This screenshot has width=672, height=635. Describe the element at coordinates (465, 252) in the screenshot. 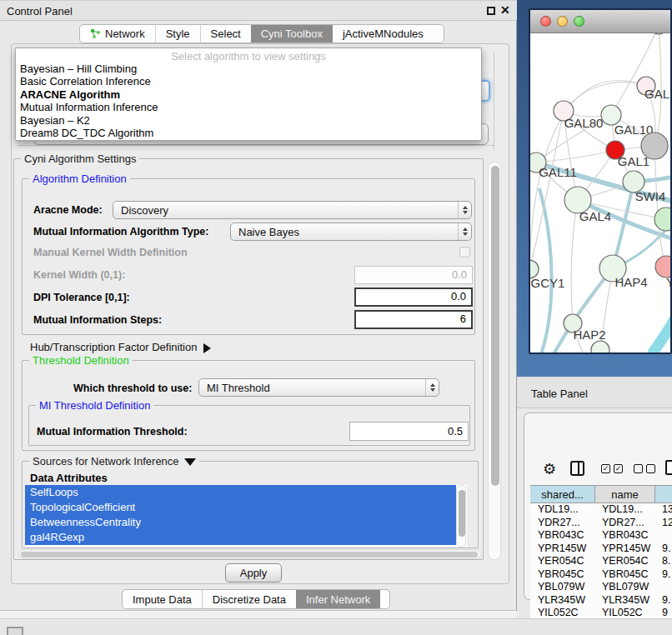

I see `manual-kernel-checkbox` at that location.